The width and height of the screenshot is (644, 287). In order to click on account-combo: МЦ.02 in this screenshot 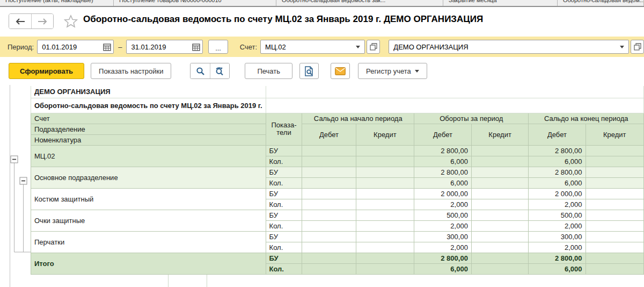, I will do `click(312, 47)`.